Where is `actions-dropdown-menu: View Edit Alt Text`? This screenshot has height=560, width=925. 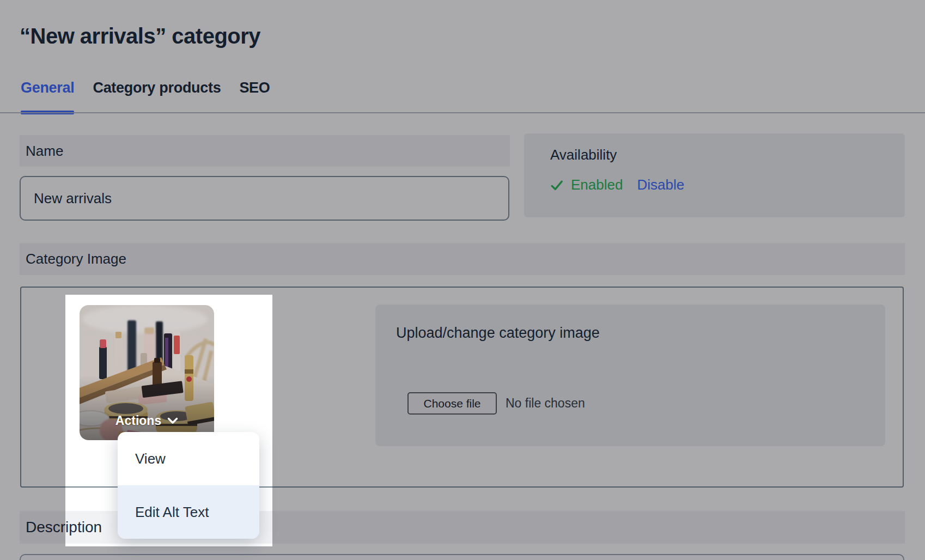
actions-dropdown-menu: View Edit Alt Text is located at coordinates (188, 485).